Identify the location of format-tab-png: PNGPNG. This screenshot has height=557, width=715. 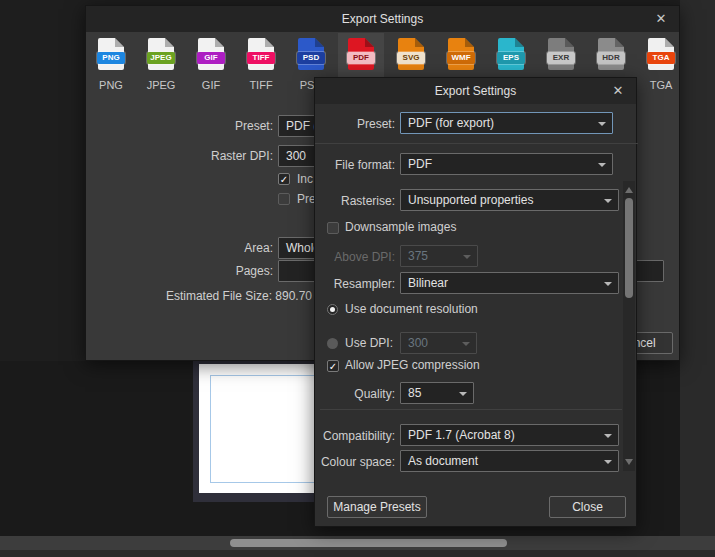
(111, 62).